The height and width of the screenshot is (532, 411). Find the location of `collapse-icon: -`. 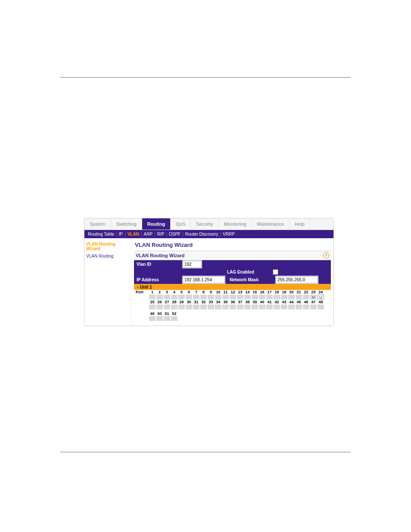

collapse-icon: - is located at coordinates (138, 287).